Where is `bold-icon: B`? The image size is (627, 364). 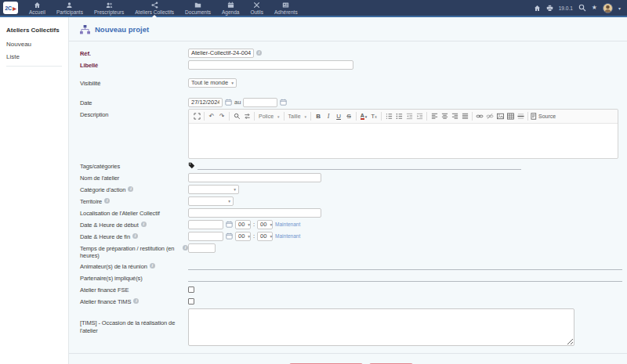
bold-icon: B is located at coordinates (318, 116).